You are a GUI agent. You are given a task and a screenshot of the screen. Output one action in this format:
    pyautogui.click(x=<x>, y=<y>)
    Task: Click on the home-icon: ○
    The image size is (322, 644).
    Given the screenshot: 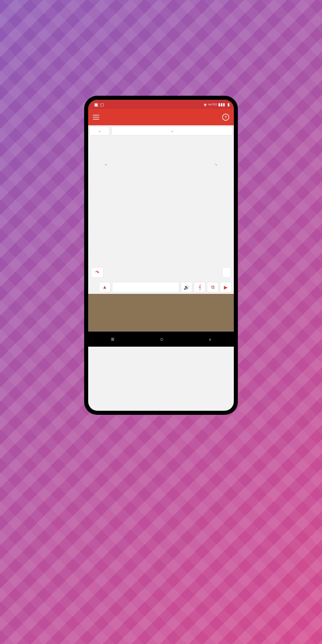 What is the action you would take?
    pyautogui.click(x=162, y=339)
    